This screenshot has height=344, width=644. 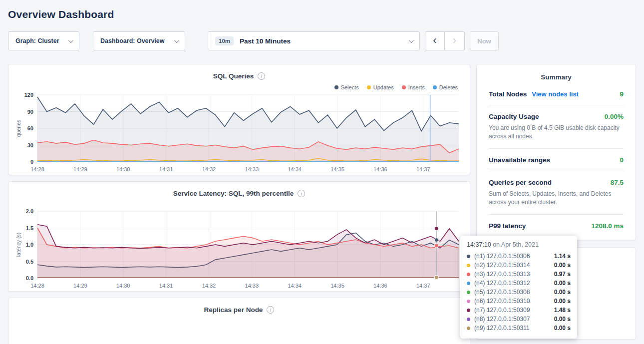 I want to click on node-address: (n8) 127.0.0.1:50307, so click(x=502, y=319).